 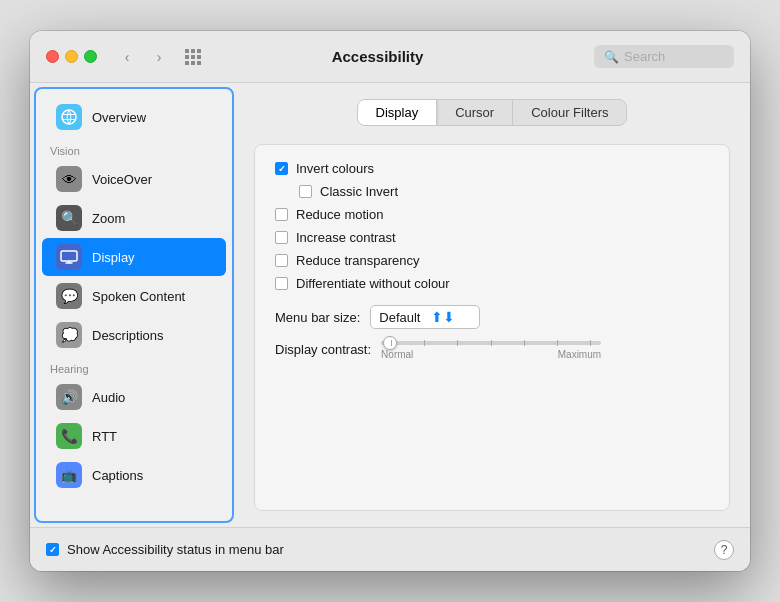 What do you see at coordinates (118, 476) in the screenshot?
I see `sidebar-item-label-captions: Captions` at bounding box center [118, 476].